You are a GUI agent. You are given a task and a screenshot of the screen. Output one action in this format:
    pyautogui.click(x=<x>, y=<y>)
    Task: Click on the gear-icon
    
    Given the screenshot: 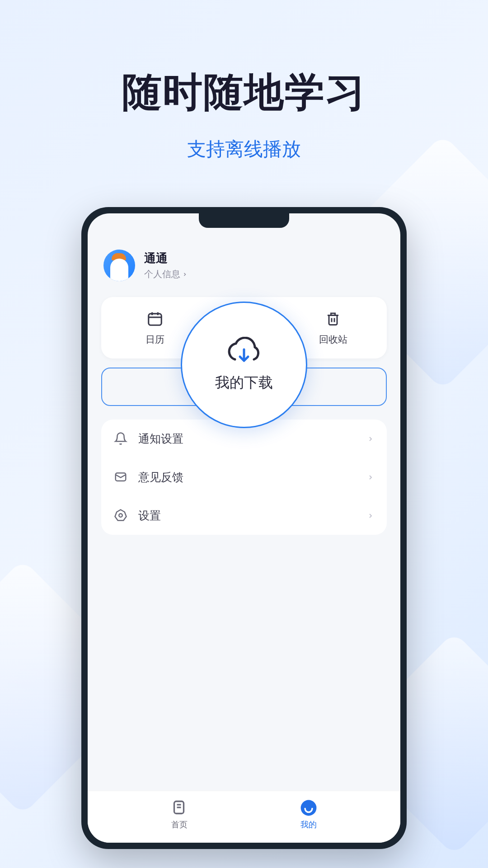 What is the action you would take?
    pyautogui.click(x=121, y=516)
    